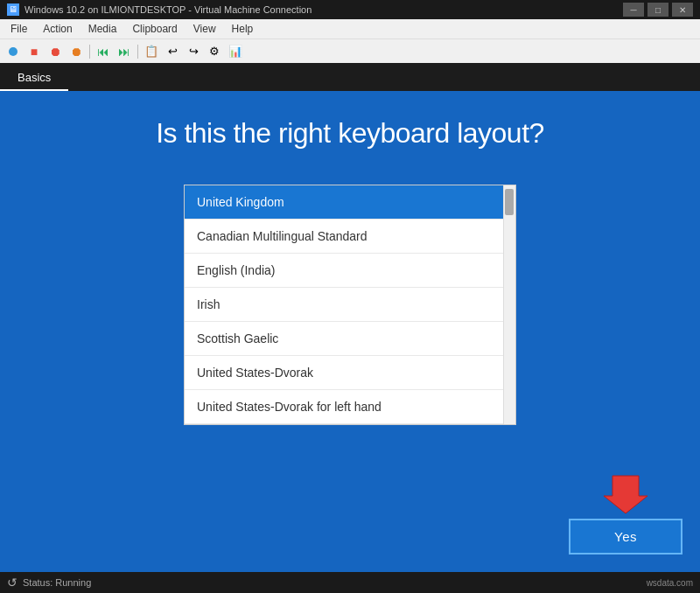 The width and height of the screenshot is (700, 593). Describe the element at coordinates (154, 29) in the screenshot. I see `menu-clipboard: Clipboard` at that location.